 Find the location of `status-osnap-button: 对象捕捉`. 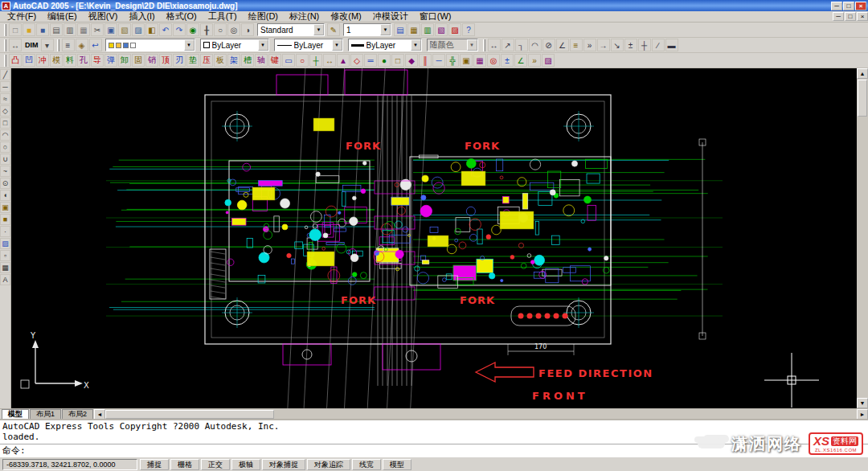

status-osnap-button: 对象捕捉 is located at coordinates (284, 465).